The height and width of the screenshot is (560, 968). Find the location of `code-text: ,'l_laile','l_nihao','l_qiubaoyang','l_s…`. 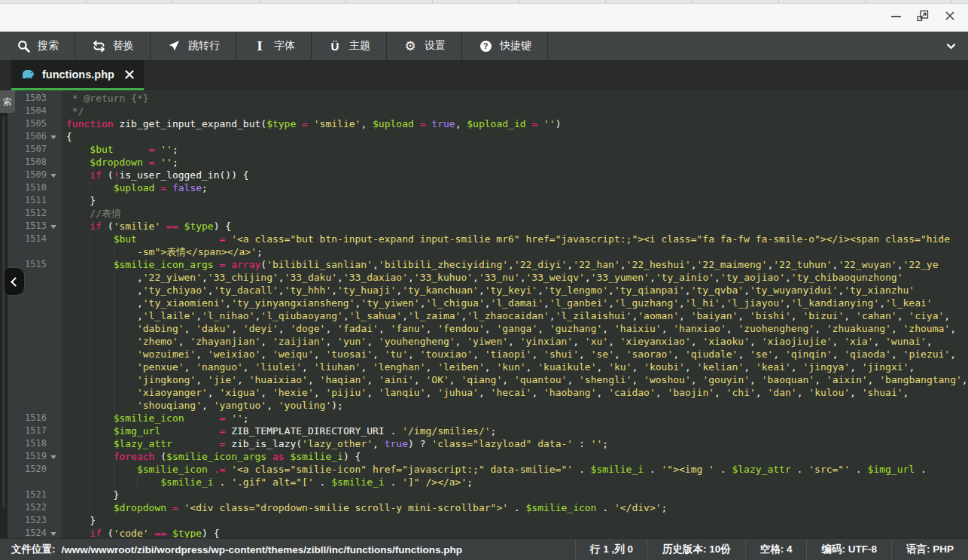

code-text: ,'l_laile','l_nihao','l_qiubaoyang','l_s… is located at coordinates (515, 316).